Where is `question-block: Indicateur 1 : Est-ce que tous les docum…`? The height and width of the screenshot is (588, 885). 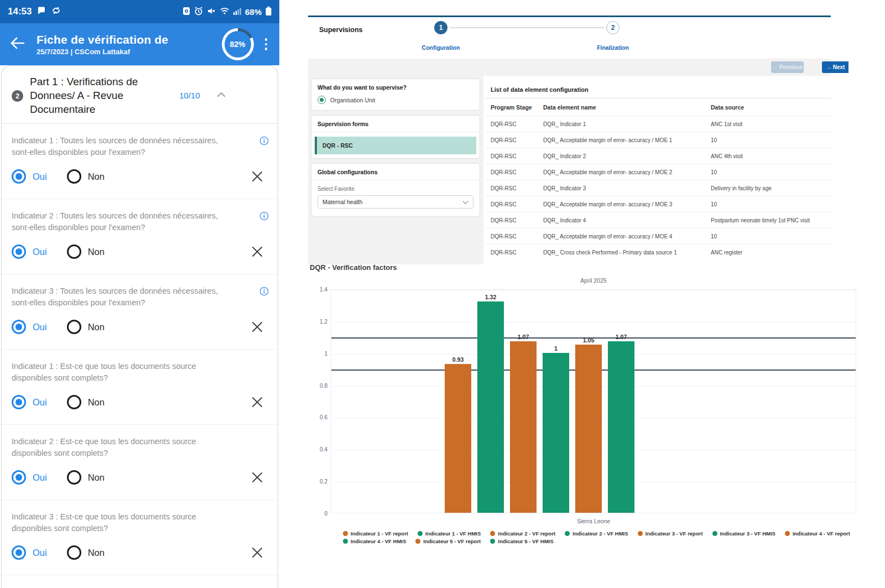
question-block: Indicateur 1 : Est-ce que tous les docum… is located at coordinates (139, 387).